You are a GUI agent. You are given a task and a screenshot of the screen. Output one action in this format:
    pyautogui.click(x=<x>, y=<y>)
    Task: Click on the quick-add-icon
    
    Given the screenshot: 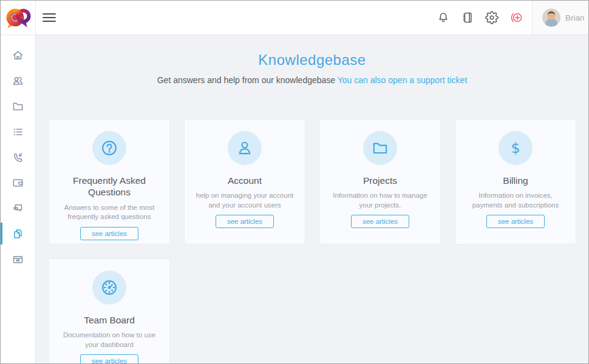 What is the action you would take?
    pyautogui.click(x=516, y=18)
    